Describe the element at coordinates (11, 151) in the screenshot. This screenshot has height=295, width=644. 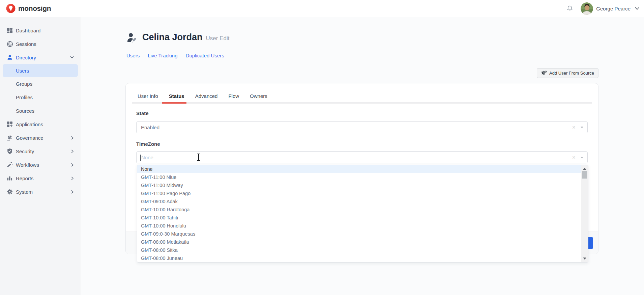
I see `security-icon` at that location.